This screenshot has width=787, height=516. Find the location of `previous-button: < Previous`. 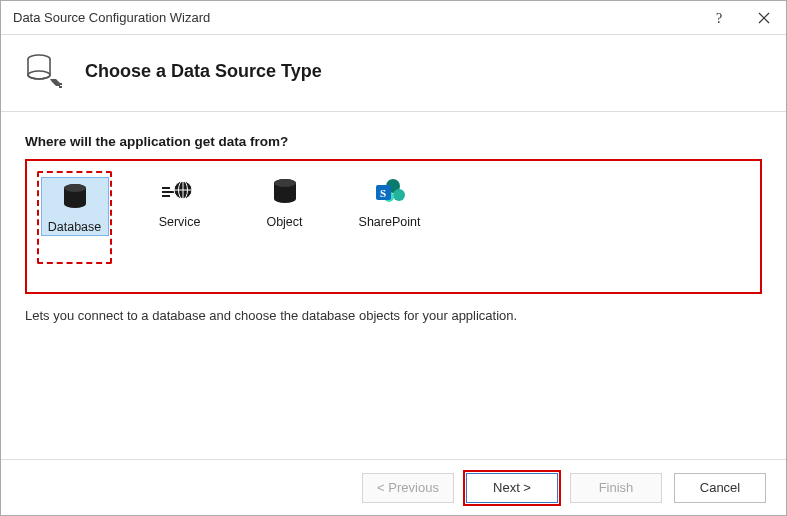

previous-button: < Previous is located at coordinates (408, 488).